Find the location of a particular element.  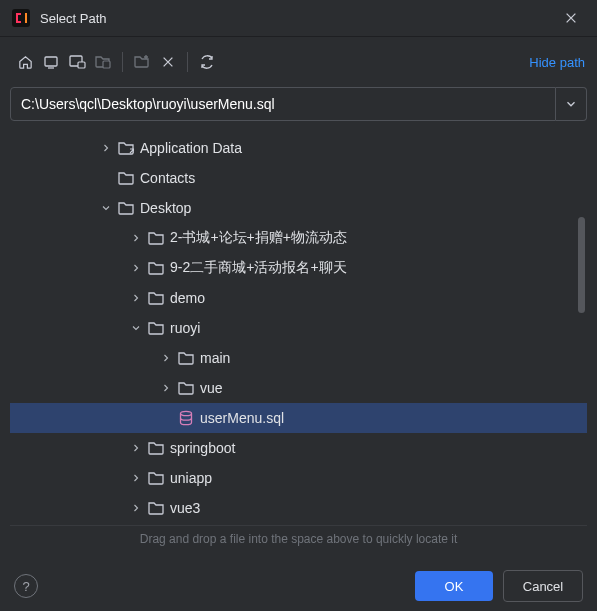

ok-button: OK is located at coordinates (454, 586).